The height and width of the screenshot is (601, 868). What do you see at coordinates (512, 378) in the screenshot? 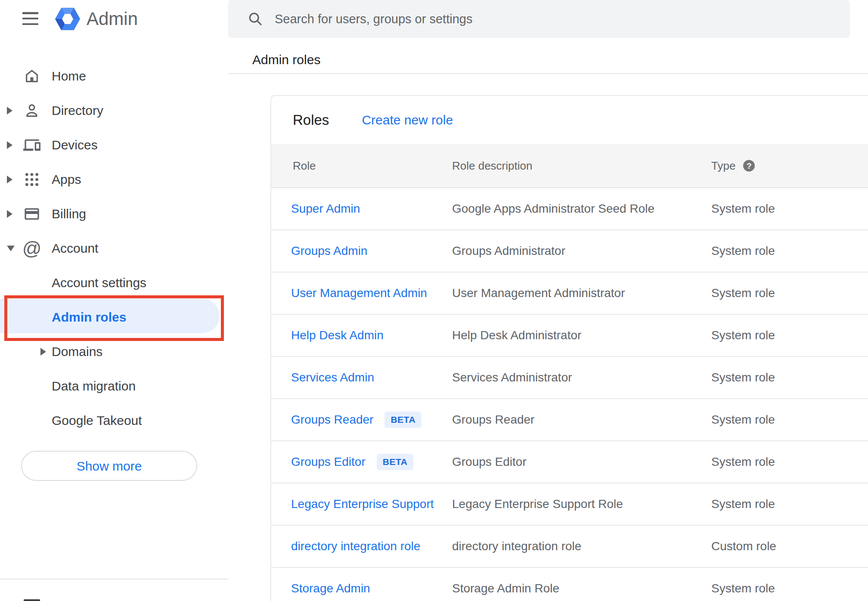
I see `role-description: Services Administrator` at bounding box center [512, 378].